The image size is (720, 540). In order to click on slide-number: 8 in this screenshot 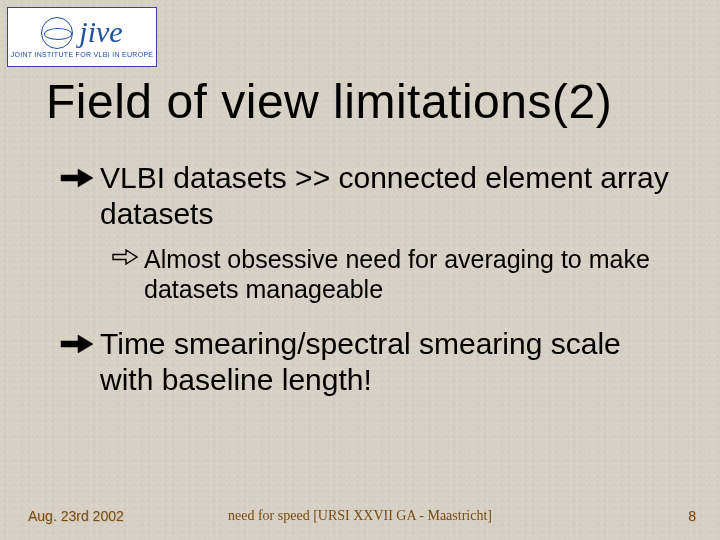, I will do `click(692, 516)`.